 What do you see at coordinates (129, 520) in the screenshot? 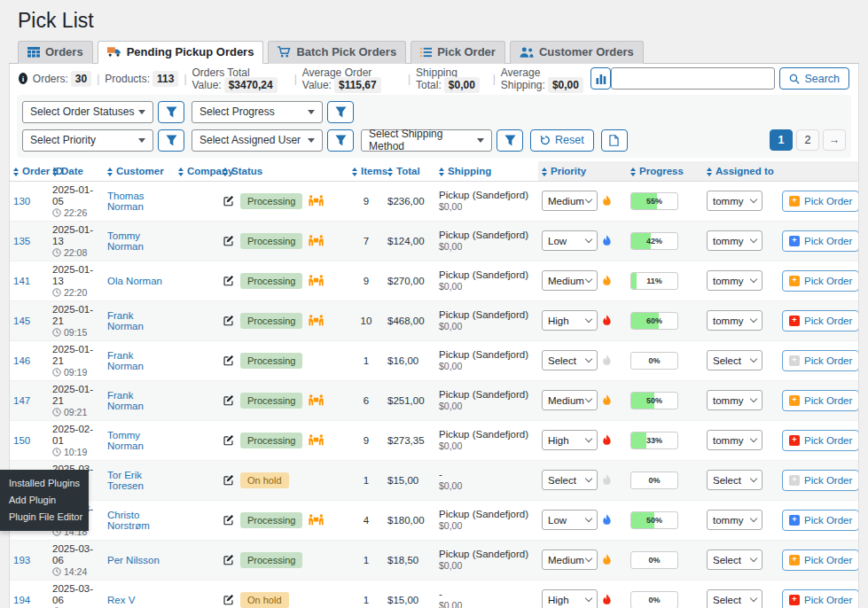
I see `customer-link: Christo Norstrøm` at bounding box center [129, 520].